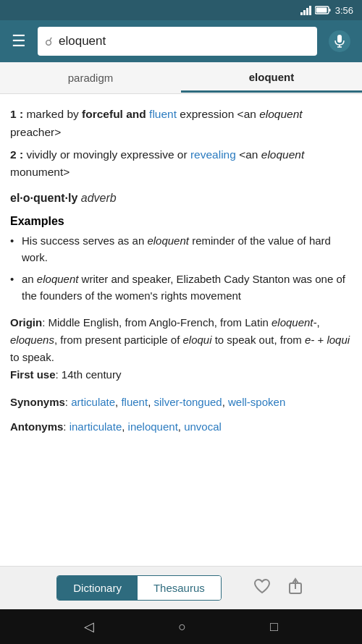 This screenshot has width=362, height=644. Describe the element at coordinates (213, 155) in the screenshot. I see `link-revealing: revealing` at that location.